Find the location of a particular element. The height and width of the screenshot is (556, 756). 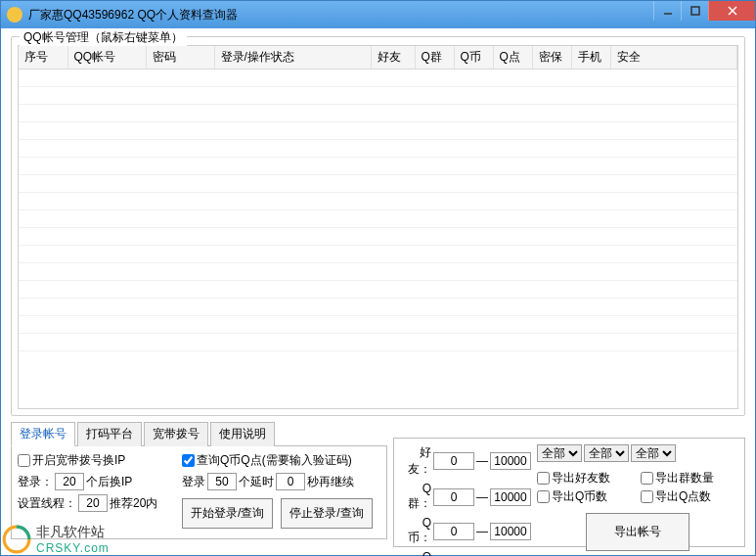

qb-max-input is located at coordinates (511, 532).